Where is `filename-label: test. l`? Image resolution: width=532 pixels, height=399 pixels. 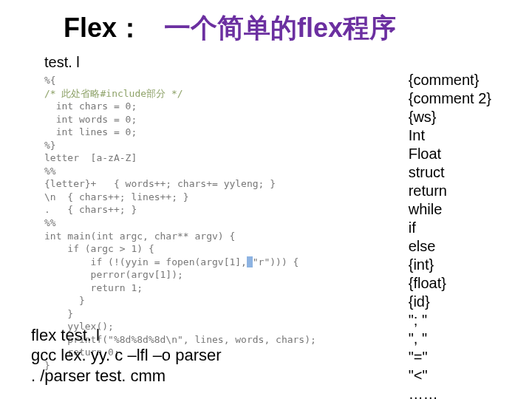 filename-label: test. l is located at coordinates (273, 62).